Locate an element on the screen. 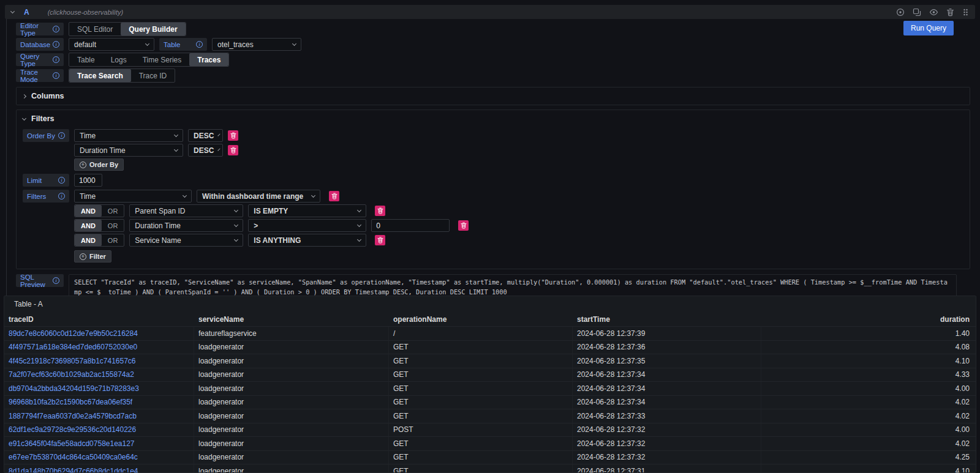 Image resolution: width=980 pixels, height=473 pixels. trace-id-link: 96968b10fa2b2c1590bc67dea06ef35f is located at coordinates (99, 403).